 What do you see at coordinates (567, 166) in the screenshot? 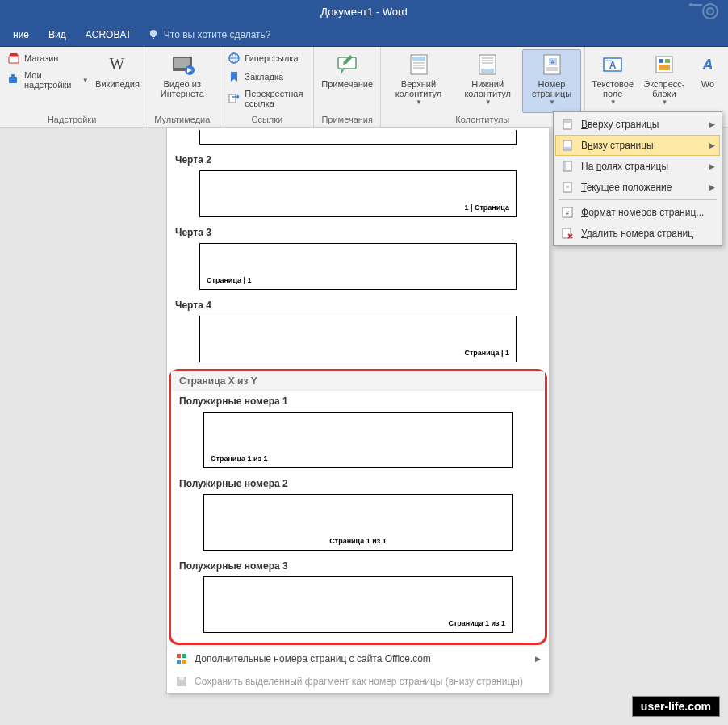
I see `page-margin-icon` at bounding box center [567, 166].